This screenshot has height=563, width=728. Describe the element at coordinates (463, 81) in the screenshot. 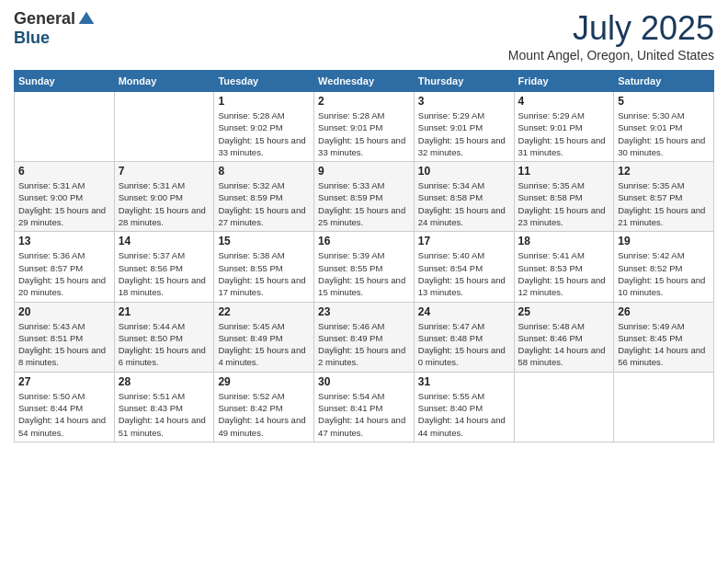

I see `day-header-thursday: Thursday` at that location.